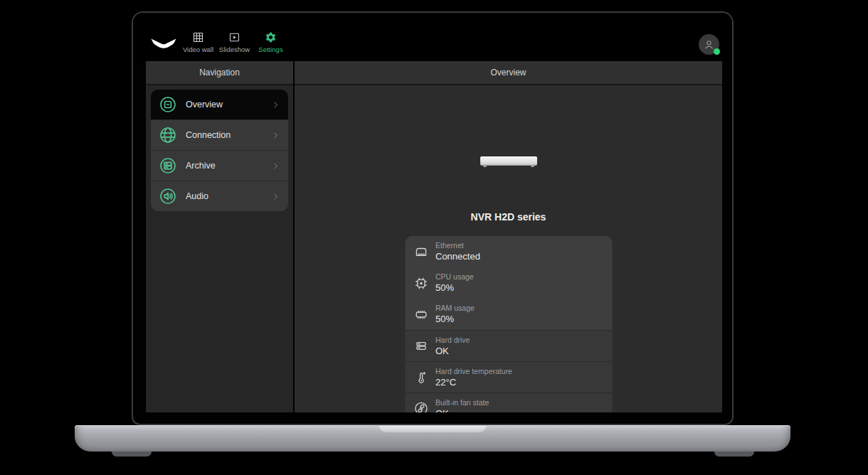 This screenshot has width=868, height=475. What do you see at coordinates (164, 44) in the screenshot?
I see `brand-wings-icon` at bounding box center [164, 44].